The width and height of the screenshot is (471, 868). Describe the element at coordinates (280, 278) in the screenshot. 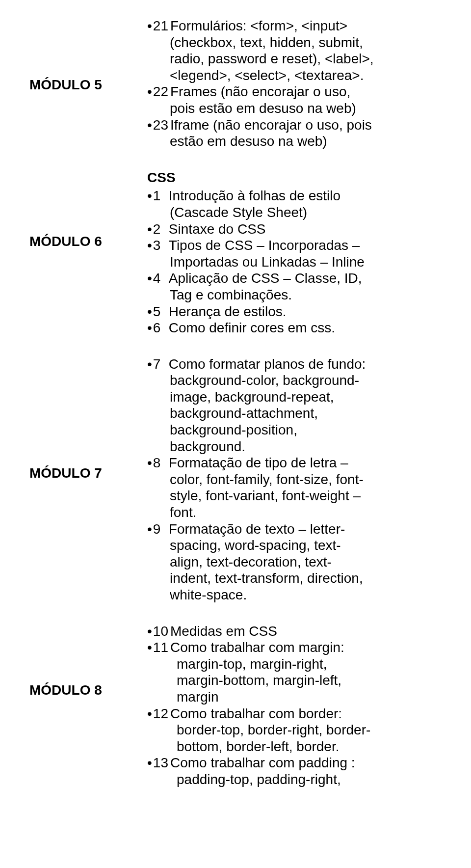

I see `list-item: •4Aplicação de CSS – Classe, ID,` at that location.